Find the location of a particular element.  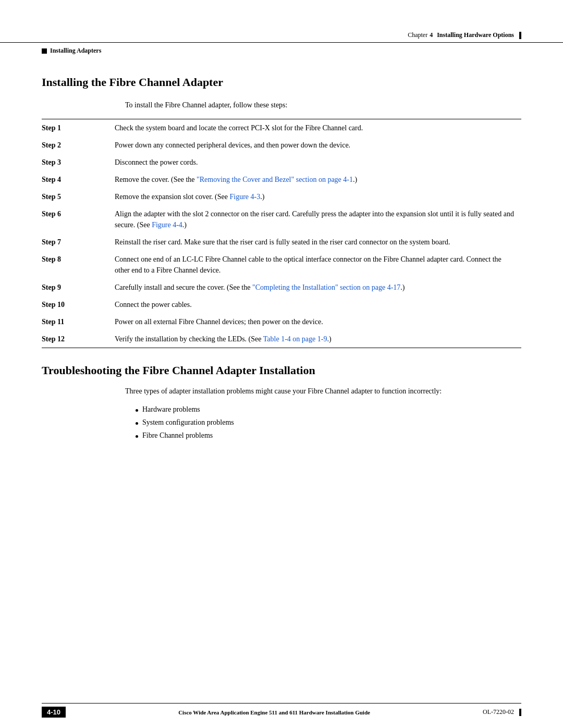

table-row: Step 5 Remove the expansion slot cover. … is located at coordinates (282, 197).